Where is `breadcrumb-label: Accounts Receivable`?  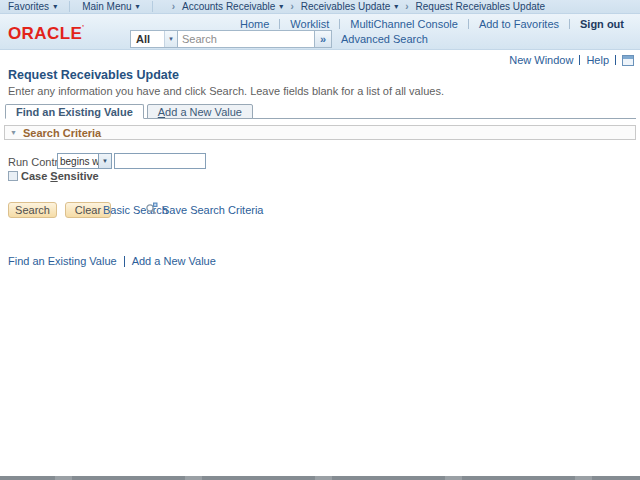
breadcrumb-label: Accounts Receivable is located at coordinates (228, 6).